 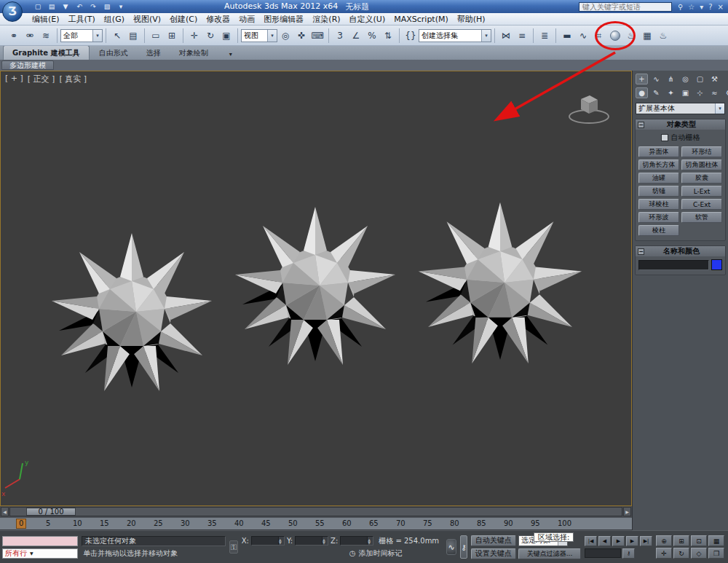 I want to click on spinner-snap-icon: ⇅, so click(x=388, y=36).